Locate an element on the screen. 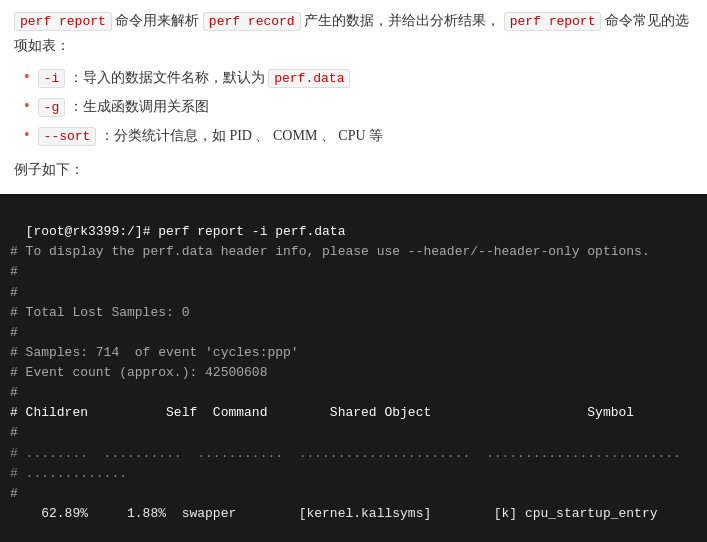 The height and width of the screenshot is (542, 707). terminal-header-row: # Children Self Command Shared Object Sy… is located at coordinates (322, 412).